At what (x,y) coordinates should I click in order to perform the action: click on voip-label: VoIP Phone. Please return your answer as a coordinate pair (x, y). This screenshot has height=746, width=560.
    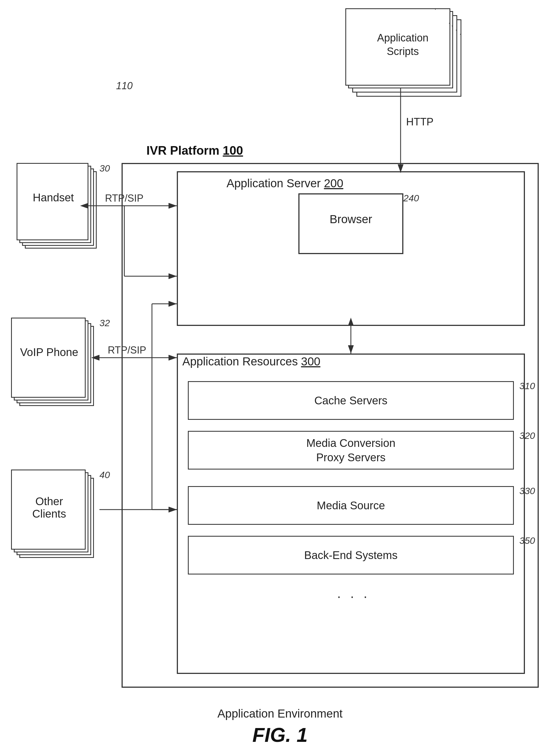
    Looking at the image, I should click on (49, 352).